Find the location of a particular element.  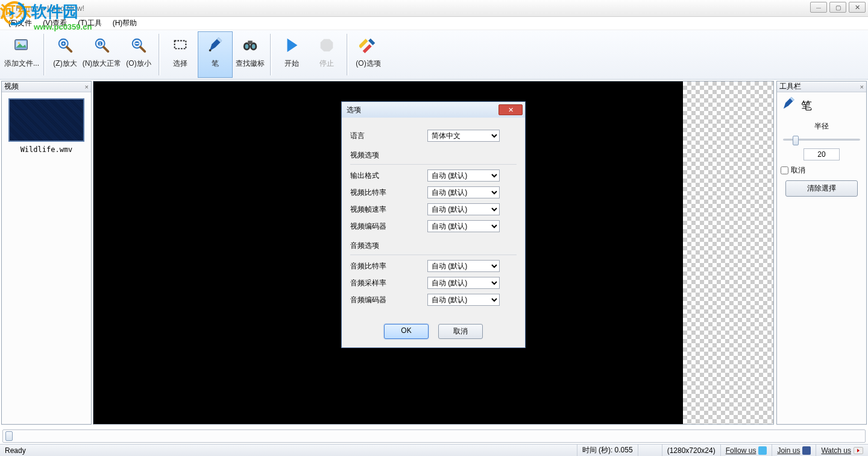

zoom-out-button: (O)放小 is located at coordinates (139, 54).